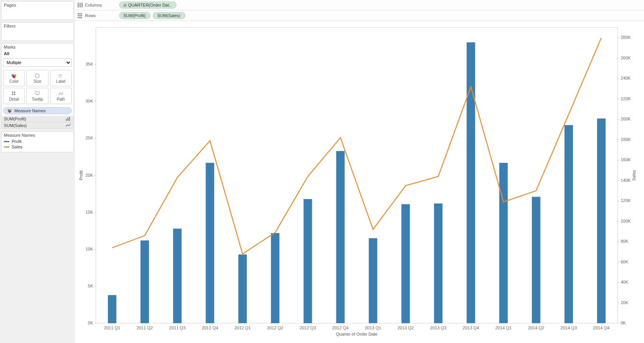  Describe the element at coordinates (37, 99) in the screenshot. I see `mark-tooltip-label: Tooltip` at that location.